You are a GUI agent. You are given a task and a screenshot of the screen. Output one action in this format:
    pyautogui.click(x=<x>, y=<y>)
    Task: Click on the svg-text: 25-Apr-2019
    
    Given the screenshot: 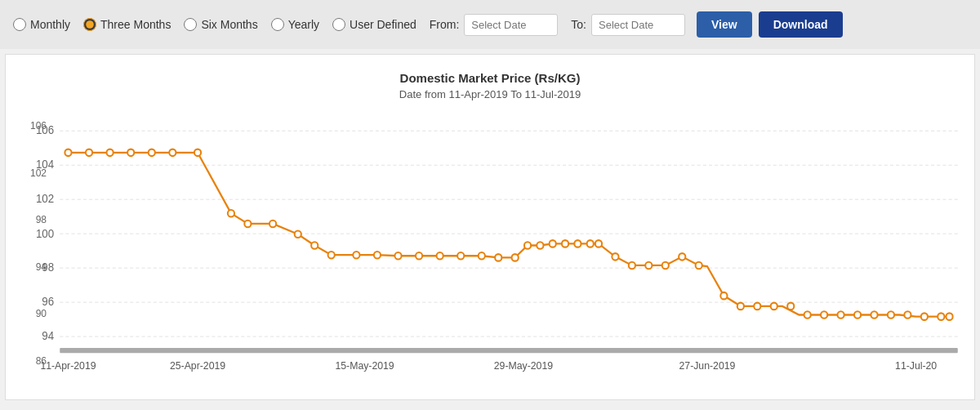 What is the action you would take?
    pyautogui.click(x=198, y=366)
    